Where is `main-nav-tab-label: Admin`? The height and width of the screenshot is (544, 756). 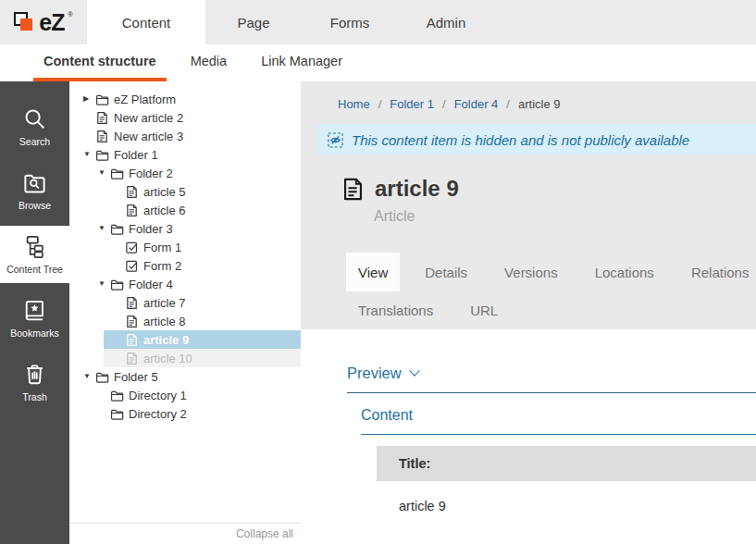
main-nav-tab-label: Admin is located at coordinates (446, 22).